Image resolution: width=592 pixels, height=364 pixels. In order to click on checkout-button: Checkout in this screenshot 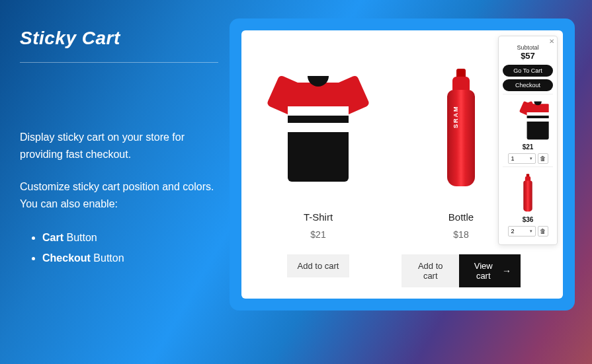, I will do `click(528, 85)`.